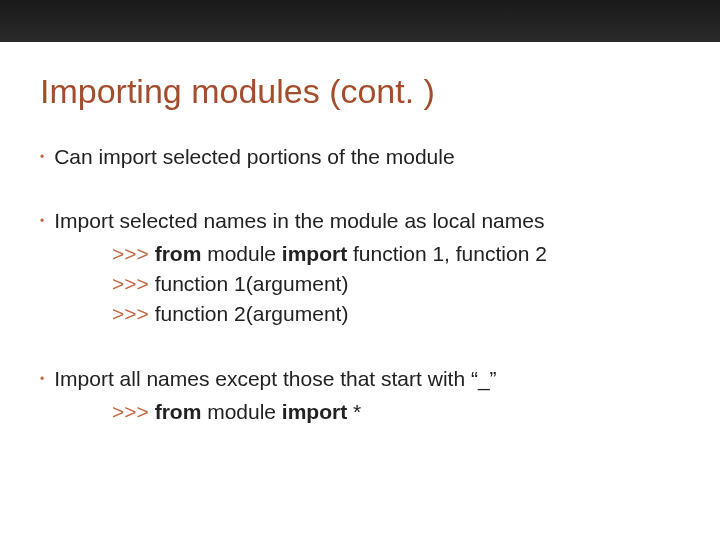 This screenshot has width=720, height=540. What do you see at coordinates (447, 254) in the screenshot?
I see `code-text: function 1, function 2` at bounding box center [447, 254].